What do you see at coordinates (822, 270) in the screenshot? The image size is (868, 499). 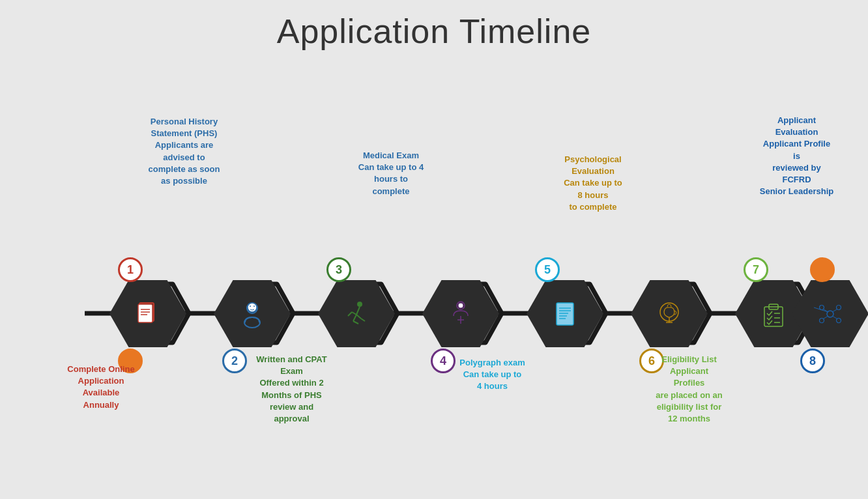 I see `step-8-top-circle` at bounding box center [822, 270].